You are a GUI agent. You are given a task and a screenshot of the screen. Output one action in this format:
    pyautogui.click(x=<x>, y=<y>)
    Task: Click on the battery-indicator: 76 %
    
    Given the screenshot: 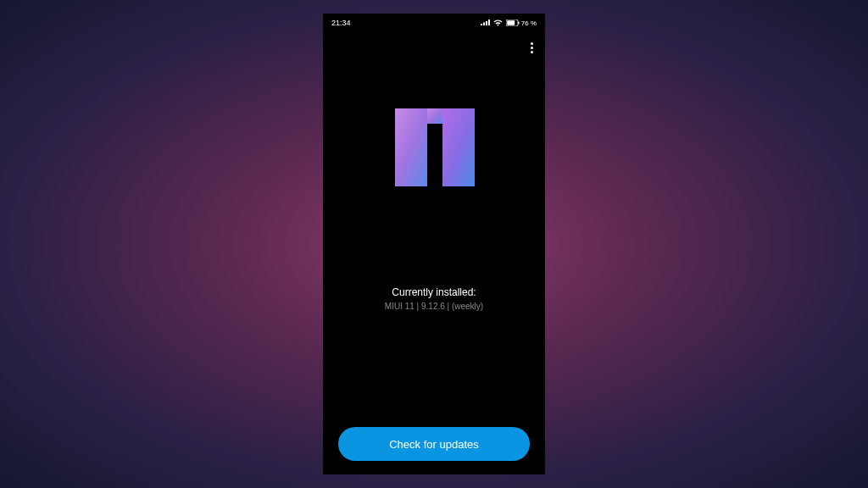 What is the action you would take?
    pyautogui.click(x=521, y=24)
    